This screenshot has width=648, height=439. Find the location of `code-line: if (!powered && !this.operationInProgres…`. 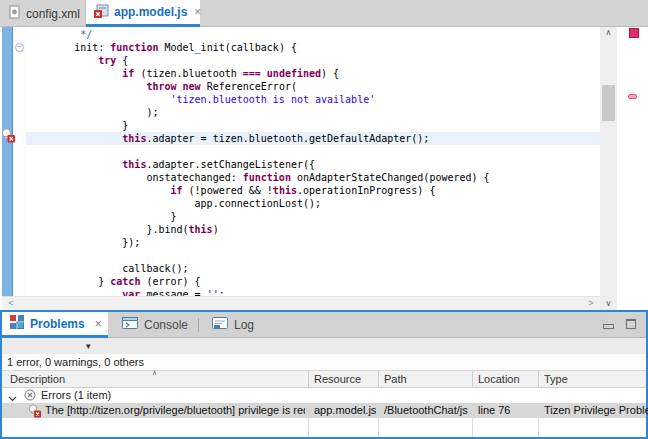

code-line: if (!powered && !this.operationInProgres… is located at coordinates (313, 190).